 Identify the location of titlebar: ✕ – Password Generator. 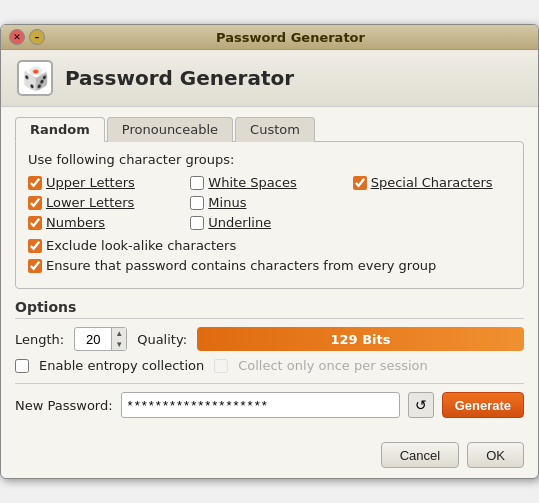
(270, 38).